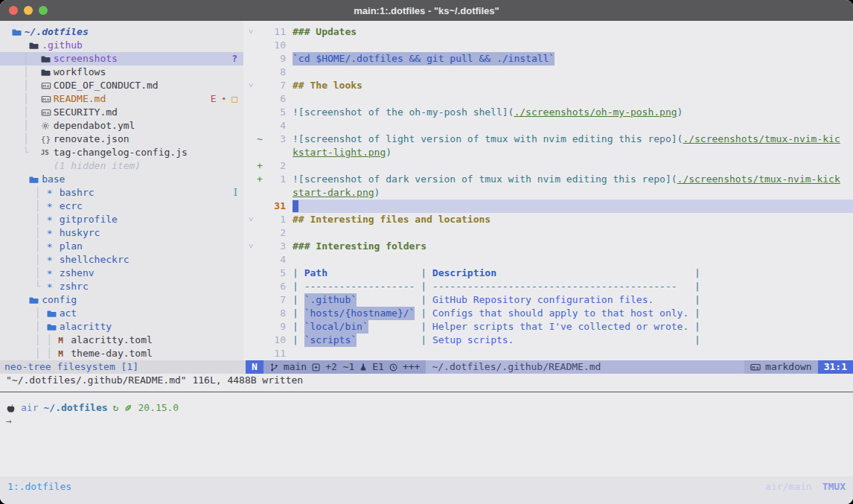 The height and width of the screenshot is (504, 853). Describe the element at coordinates (429, 408) in the screenshot. I see `shell-prompt: air ~/.dotfiles ↻ 20.15.0` at that location.